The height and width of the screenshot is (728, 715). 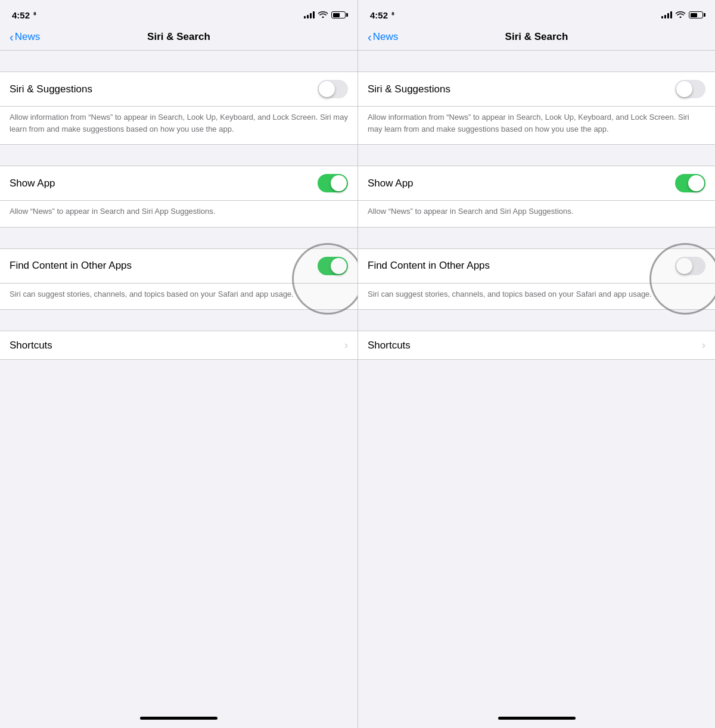 What do you see at coordinates (179, 419) in the screenshot?
I see `bottom-spacer-left` at bounding box center [179, 419].